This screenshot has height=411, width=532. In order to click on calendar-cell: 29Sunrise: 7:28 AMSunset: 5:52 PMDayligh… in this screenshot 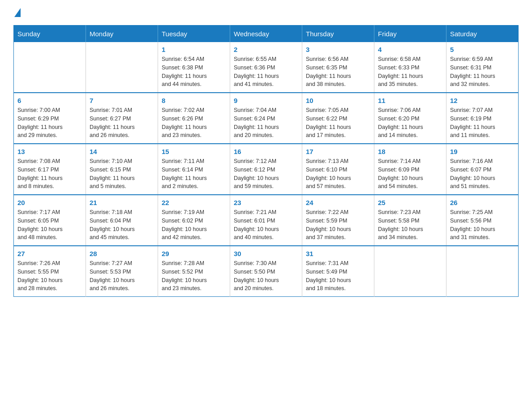, I will do `click(194, 271)`.